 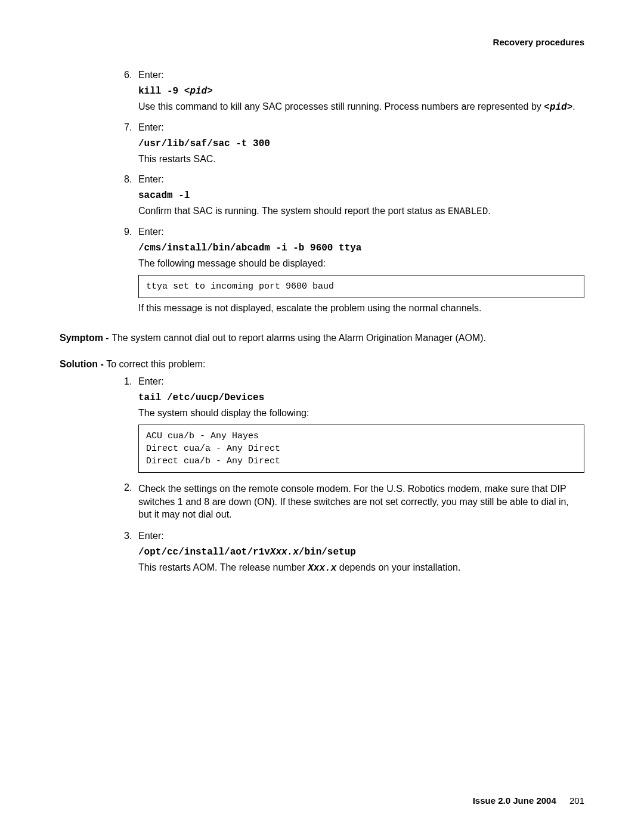 What do you see at coordinates (361, 196) in the screenshot?
I see `step-command: sacadm -l` at bounding box center [361, 196].